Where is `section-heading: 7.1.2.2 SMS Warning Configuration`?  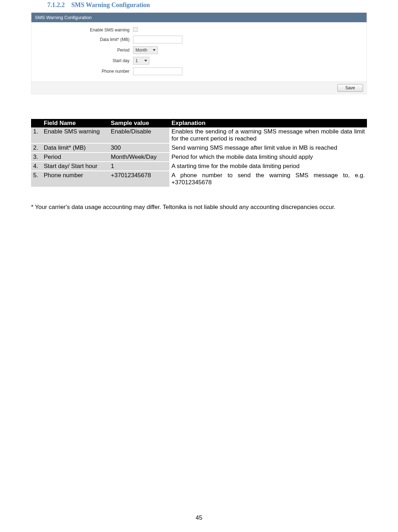
section-heading: 7.1.2.2 SMS Warning Configuration is located at coordinates (207, 5).